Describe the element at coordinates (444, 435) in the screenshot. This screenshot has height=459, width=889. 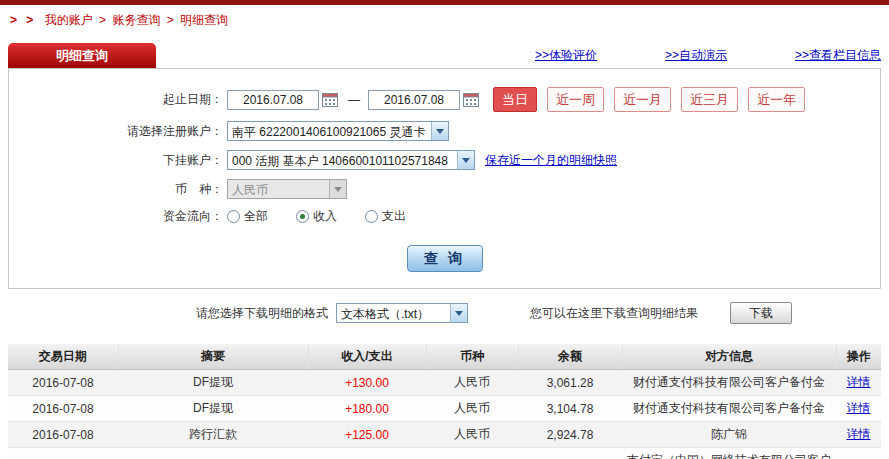
I see `table-row: 2016-07-08 跨行汇款 +125.00 人民币 2,924.78 陈广锦…` at that location.